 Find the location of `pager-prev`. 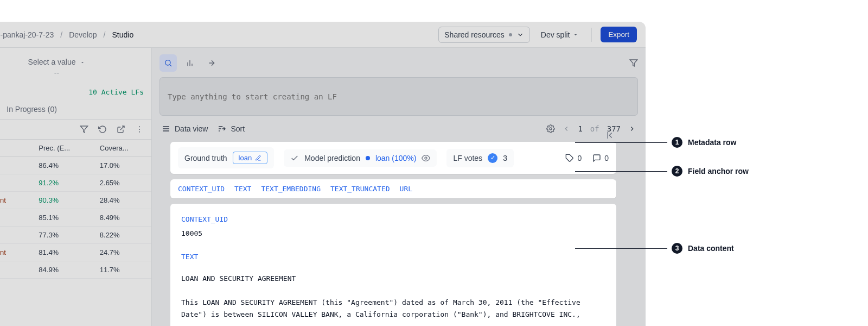

pager-prev is located at coordinates (566, 129).